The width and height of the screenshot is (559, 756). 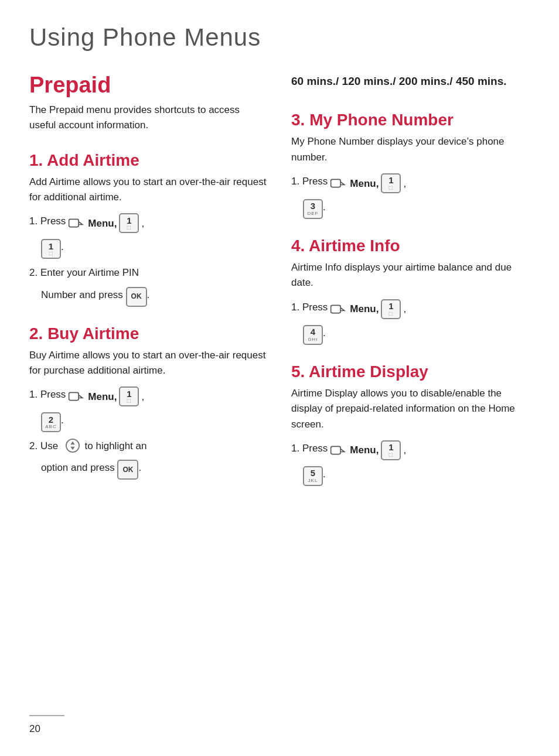 What do you see at coordinates (79, 467) in the screenshot?
I see `option-text: option and press` at bounding box center [79, 467].